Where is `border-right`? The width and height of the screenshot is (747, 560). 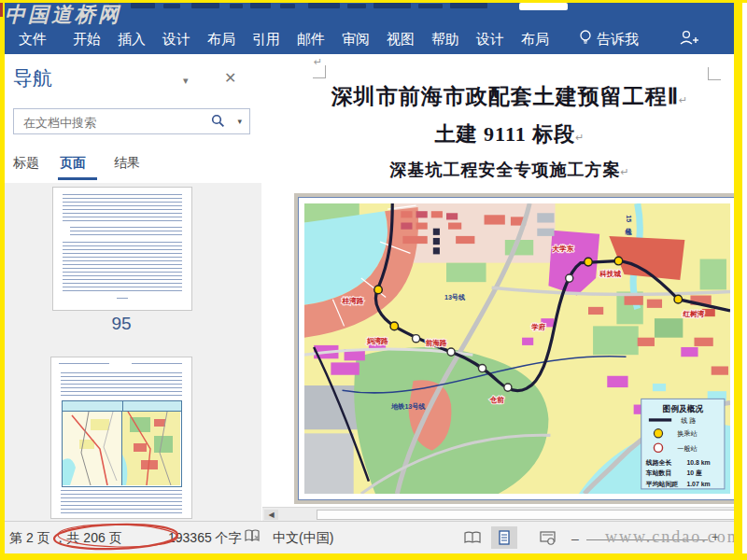 border-right is located at coordinates (738, 280).